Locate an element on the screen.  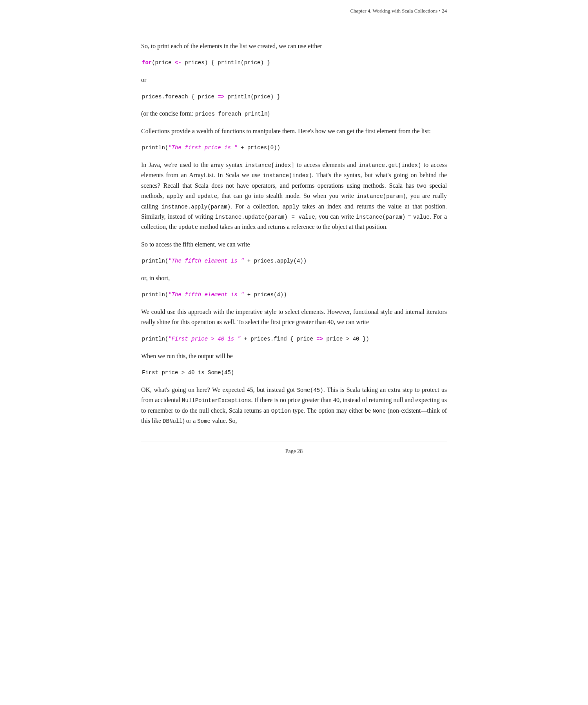
println-first-block: println("The first price is " + prices(0… is located at coordinates (294, 148).